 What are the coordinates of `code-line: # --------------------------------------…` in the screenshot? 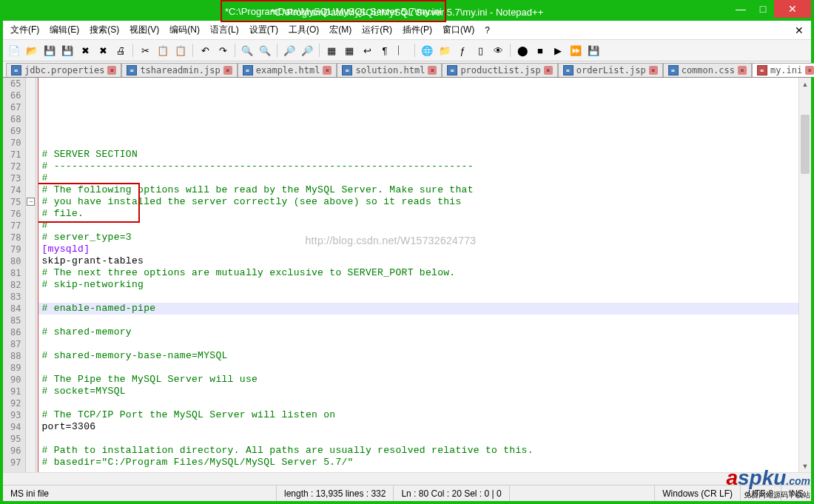 It's located at (419, 167).